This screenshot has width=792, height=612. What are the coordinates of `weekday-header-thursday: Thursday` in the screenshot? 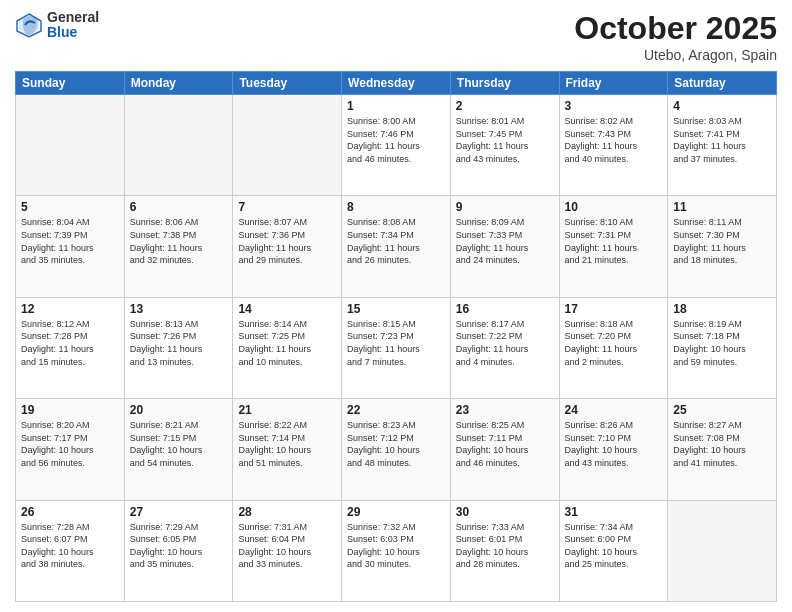 It's located at (504, 84).